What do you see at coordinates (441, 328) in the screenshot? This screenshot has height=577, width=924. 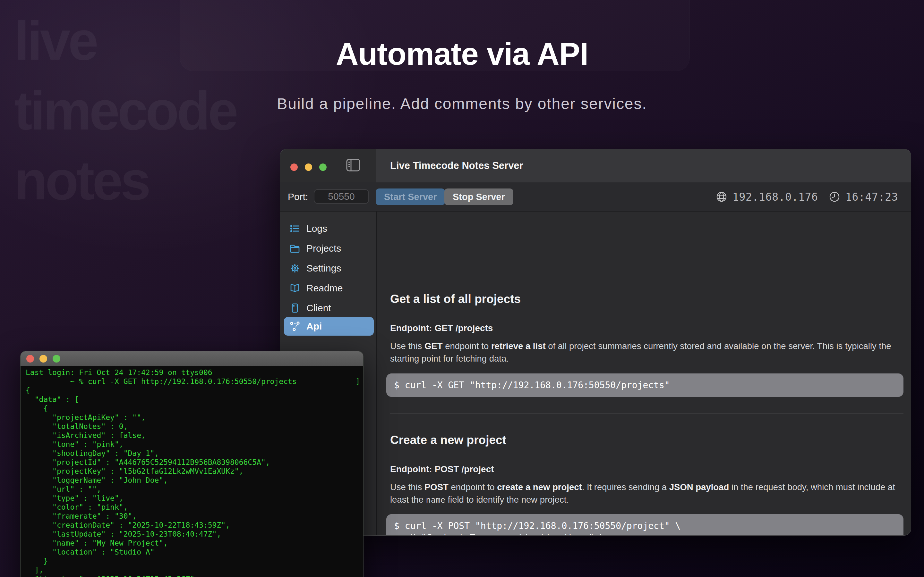 I see `section-endpoint: Endpoint: GET /projects` at bounding box center [441, 328].